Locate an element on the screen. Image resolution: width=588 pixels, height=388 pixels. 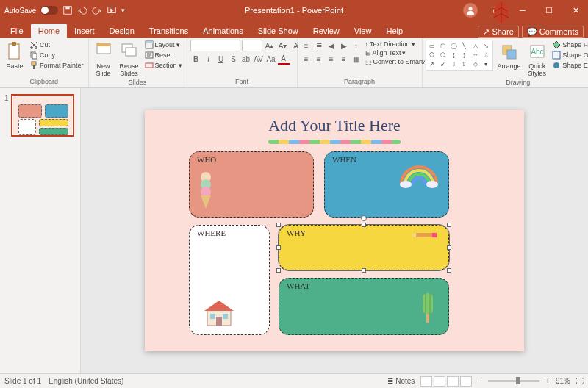
qat-customize-icon: ▾ is located at coordinates (123, 10).